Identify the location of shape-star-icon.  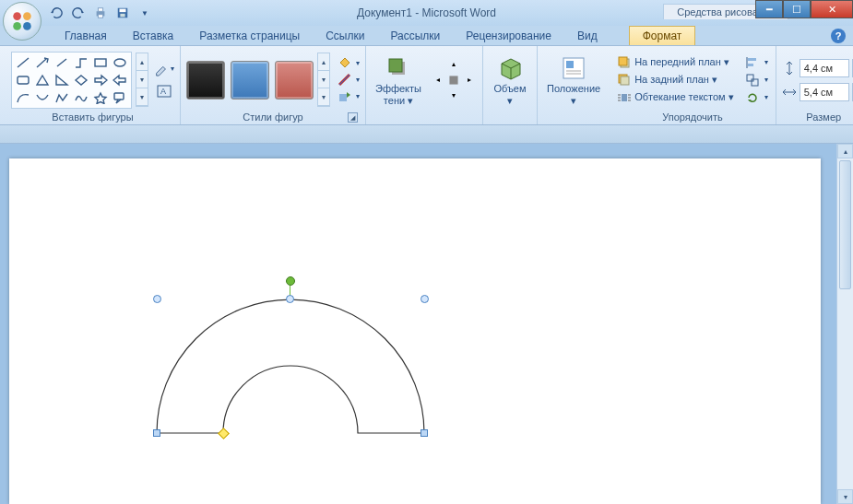
(101, 98).